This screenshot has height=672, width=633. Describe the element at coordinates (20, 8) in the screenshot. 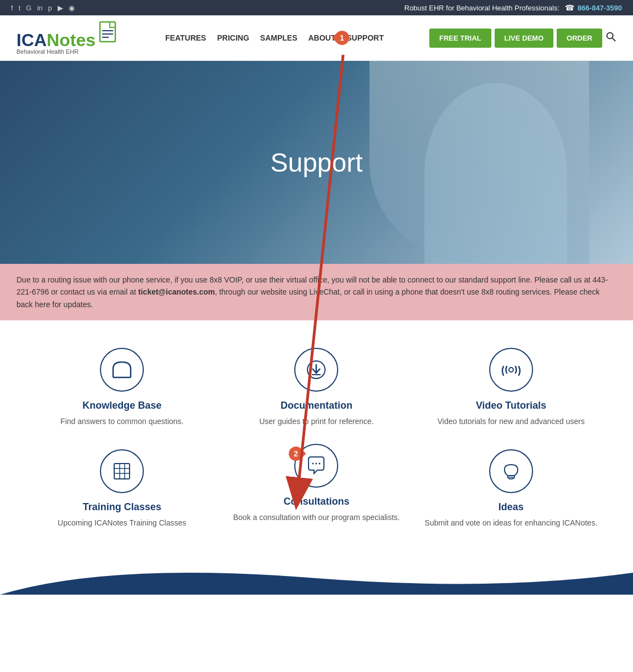

I see `twitter-icon: t` at that location.